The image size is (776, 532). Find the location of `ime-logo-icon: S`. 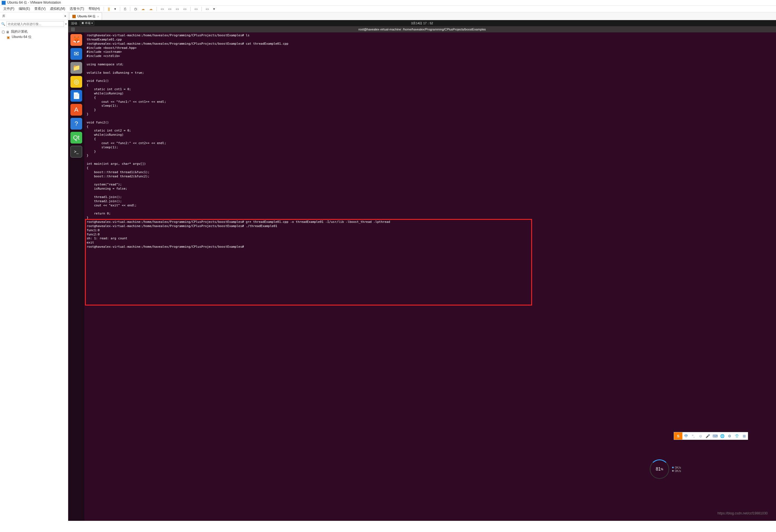

ime-logo-icon: S is located at coordinates (678, 436).